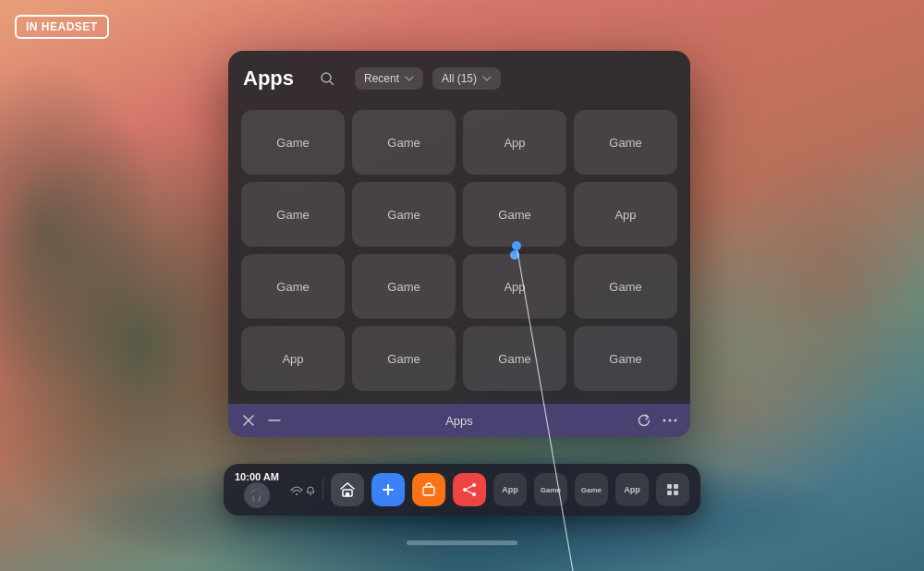 The width and height of the screenshot is (924, 571). What do you see at coordinates (510, 490) in the screenshot?
I see `taskbar-app1-button: App` at bounding box center [510, 490].